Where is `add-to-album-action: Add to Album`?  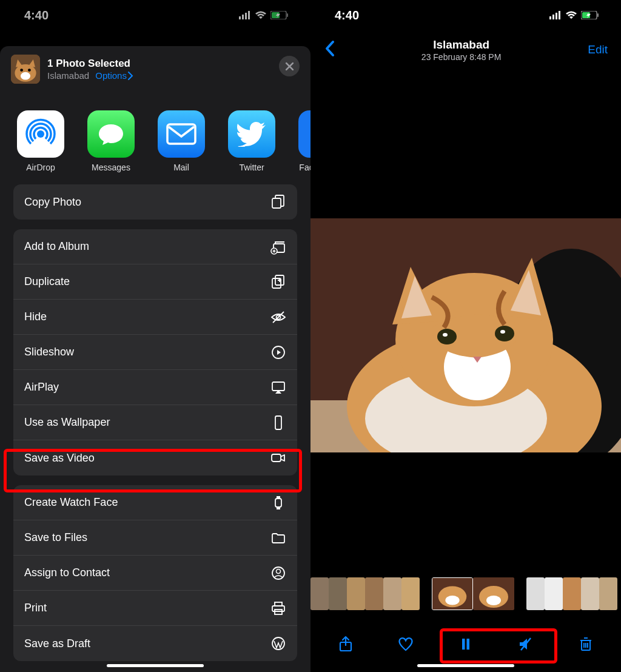 add-to-album-action: Add to Album is located at coordinates (155, 247).